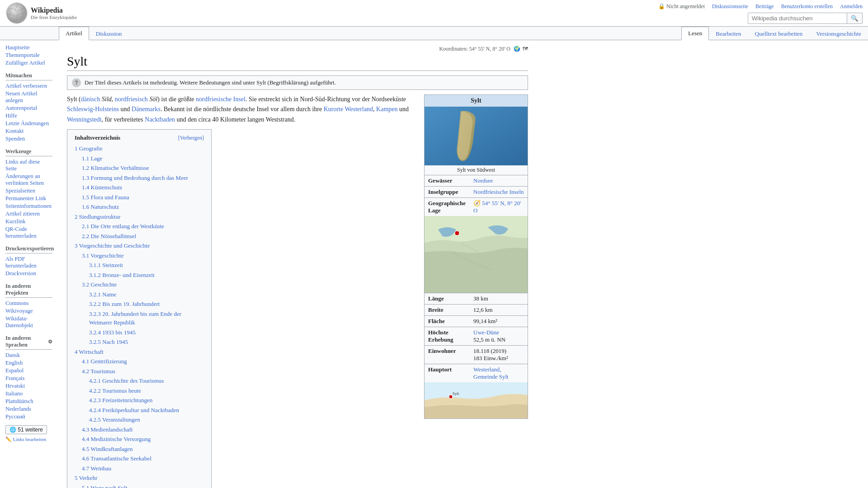 Image resolution: width=868 pixels, height=488 pixels. I want to click on westerland-text-link: Westerland, so click(359, 109).